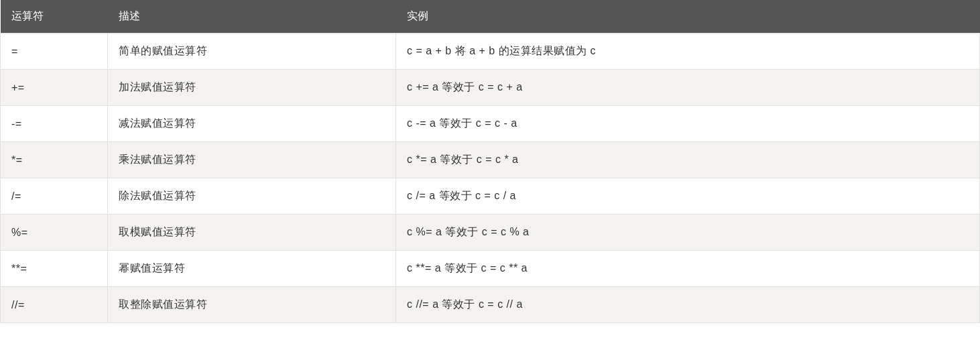 This screenshot has height=346, width=980. I want to click on table-row: /= 除法赋值运算符 c /= a 等效于 c = c / a, so click(491, 196).